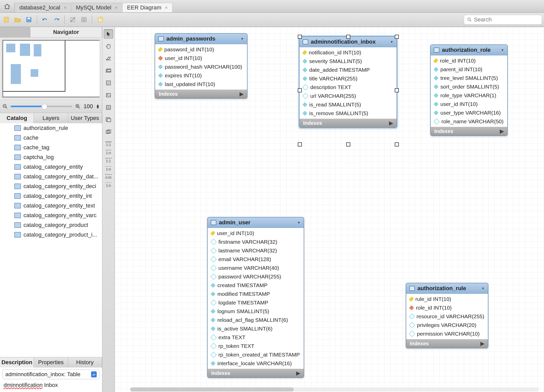  What do you see at coordinates (506, 20) in the screenshot?
I see `search-input` at bounding box center [506, 20].